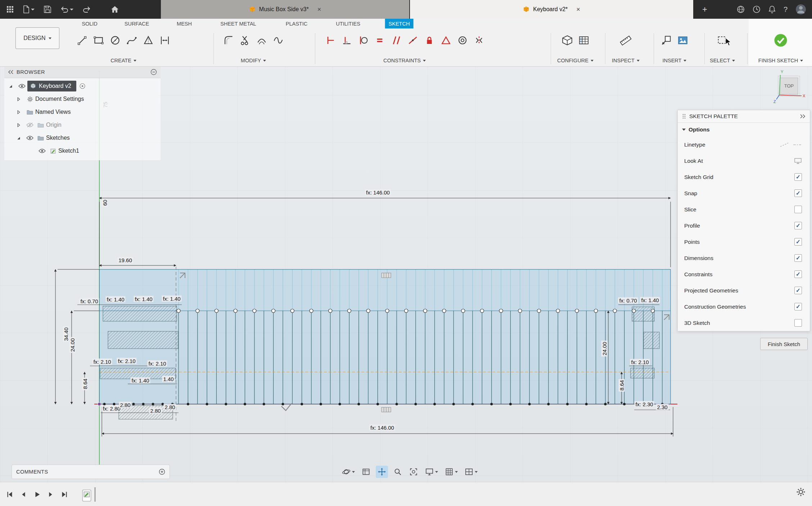 Image resolution: width=812 pixels, height=506 pixels. I want to click on collapse-panel-icon, so click(11, 72).